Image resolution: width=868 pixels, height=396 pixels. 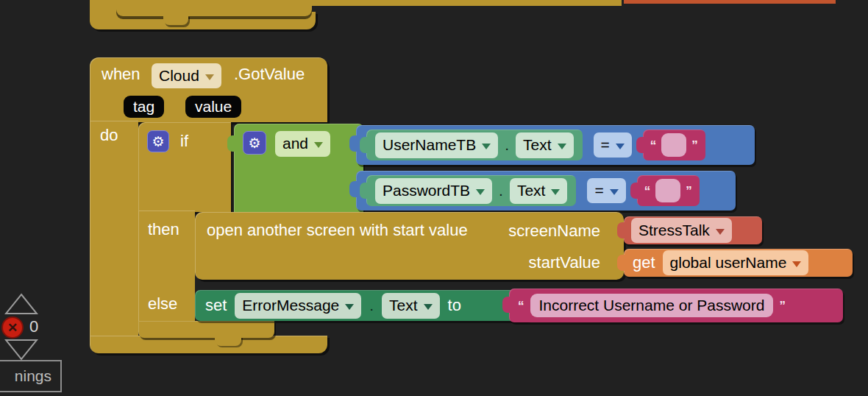 I want to click on when-block-left-spine, so click(x=114, y=230).